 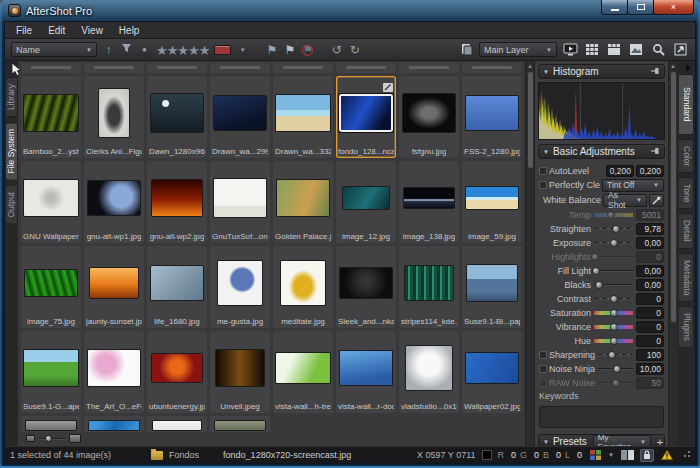 I want to click on sharpening-value: 100, so click(x=650, y=355).